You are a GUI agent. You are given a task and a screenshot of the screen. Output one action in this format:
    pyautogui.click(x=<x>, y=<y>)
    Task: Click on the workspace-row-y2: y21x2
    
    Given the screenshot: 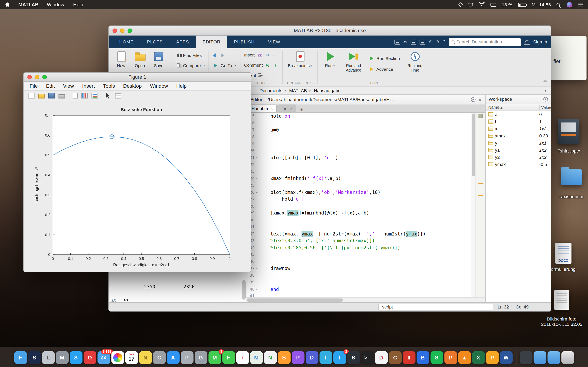 What is the action you would take?
    pyautogui.click(x=519, y=157)
    